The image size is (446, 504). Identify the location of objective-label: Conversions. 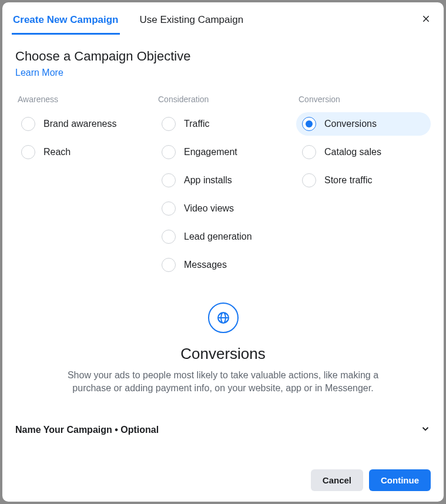
(350, 124).